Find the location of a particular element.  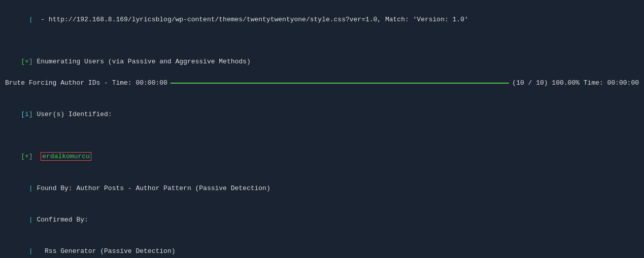

line-content: Enumerating Users (via Passive and Aggre… is located at coordinates (142, 62).